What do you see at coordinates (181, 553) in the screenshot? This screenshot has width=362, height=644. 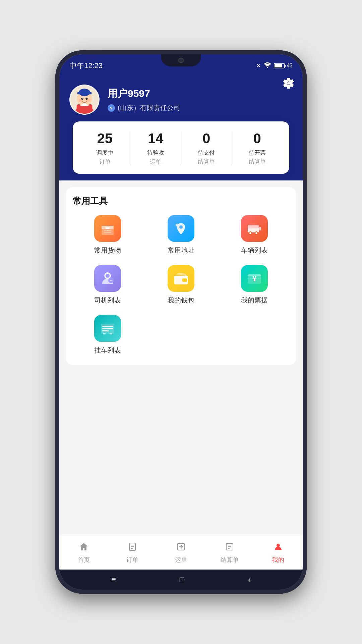 I see `bottom-nav: 首页 订单 运单 : 结算单 我的` at bounding box center [181, 553].